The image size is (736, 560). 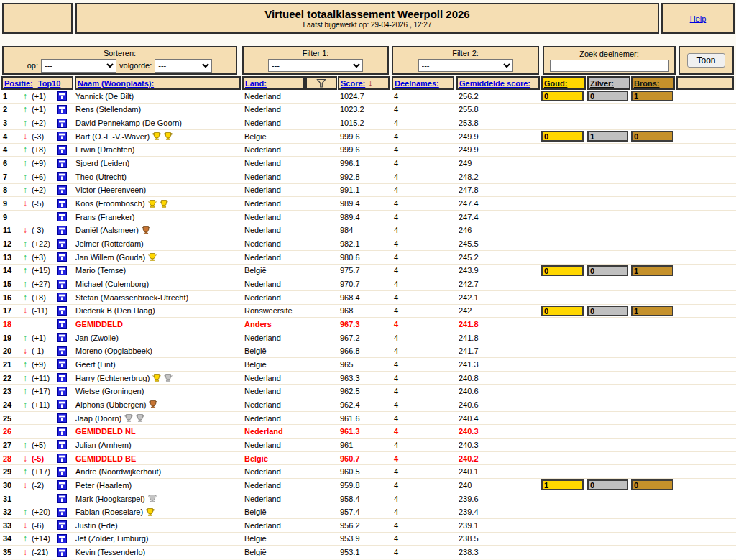 I want to click on filter1-select: ---, so click(x=316, y=65).